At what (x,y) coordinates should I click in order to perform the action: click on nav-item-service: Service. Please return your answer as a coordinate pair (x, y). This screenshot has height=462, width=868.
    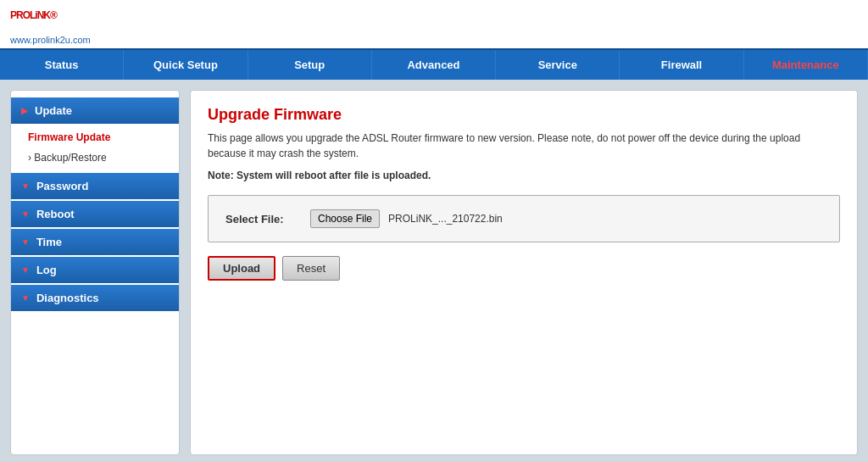
    Looking at the image, I should click on (558, 64).